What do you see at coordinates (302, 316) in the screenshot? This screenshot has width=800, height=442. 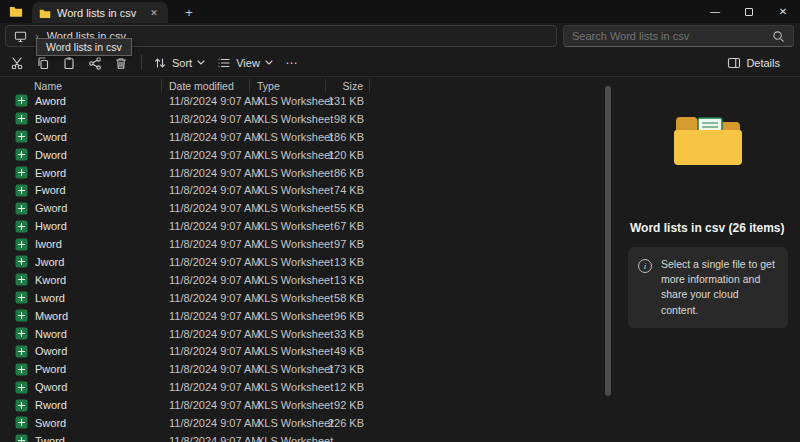 I see `table-row: Mword 11/8/2024 9:07 AM XLS Worksheet 96…` at bounding box center [302, 316].